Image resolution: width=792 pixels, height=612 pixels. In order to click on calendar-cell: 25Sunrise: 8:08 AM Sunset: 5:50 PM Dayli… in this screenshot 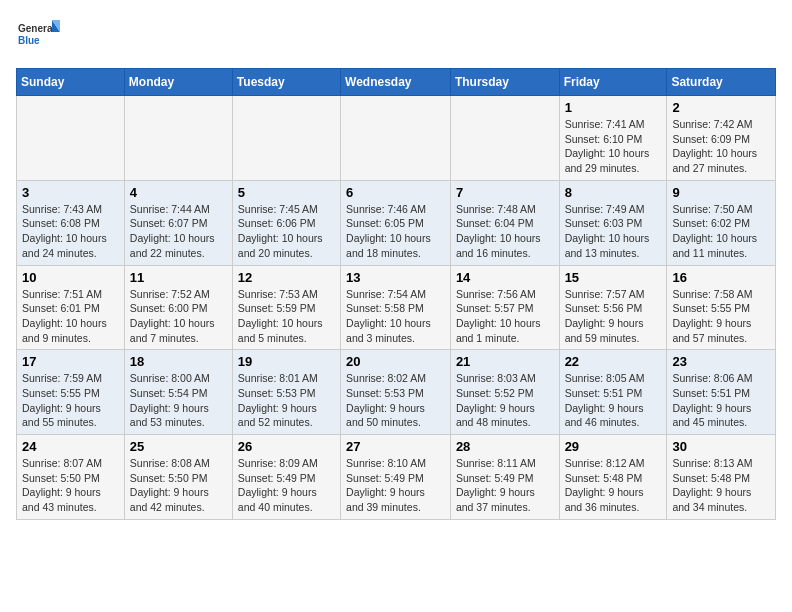, I will do `click(178, 478)`.